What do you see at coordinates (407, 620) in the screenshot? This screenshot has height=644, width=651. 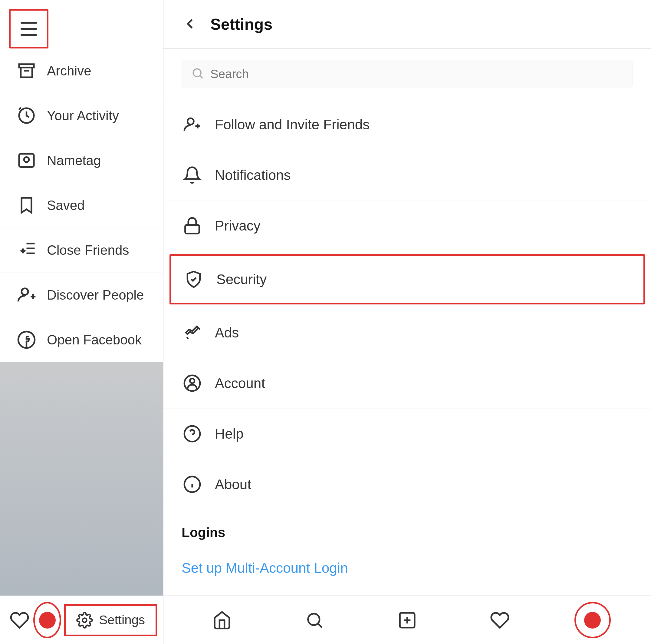 I see `right-bottom-nav` at bounding box center [407, 620].